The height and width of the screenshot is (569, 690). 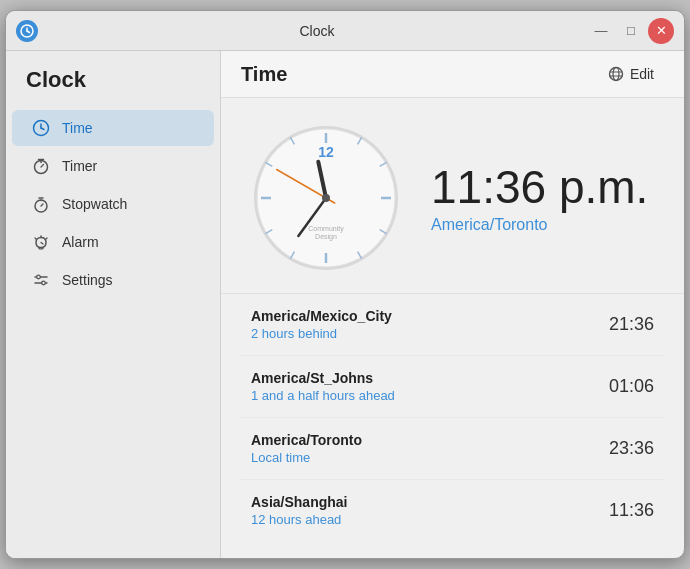 I want to click on main-title: Time, so click(x=264, y=74).